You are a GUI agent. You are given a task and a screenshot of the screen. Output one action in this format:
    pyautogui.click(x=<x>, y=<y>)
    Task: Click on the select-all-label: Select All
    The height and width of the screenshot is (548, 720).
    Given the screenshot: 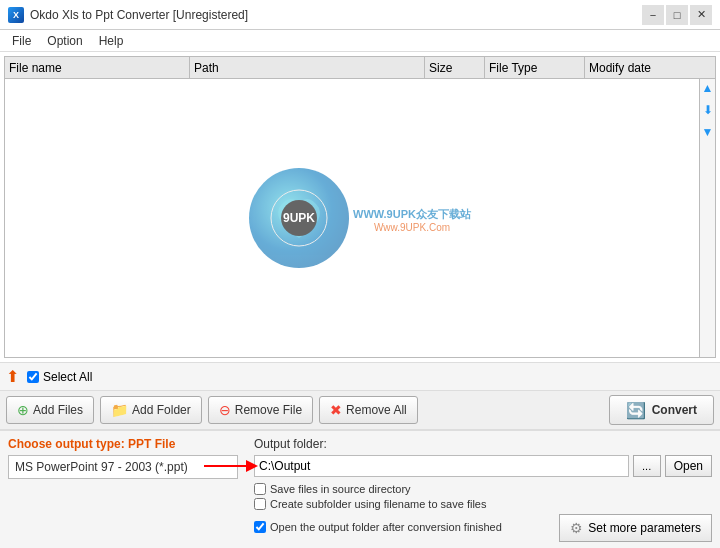 What is the action you would take?
    pyautogui.click(x=68, y=377)
    